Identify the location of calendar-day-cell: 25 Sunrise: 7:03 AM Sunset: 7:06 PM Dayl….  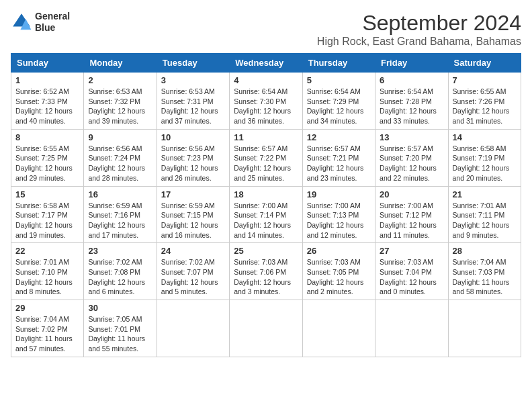
(266, 271).